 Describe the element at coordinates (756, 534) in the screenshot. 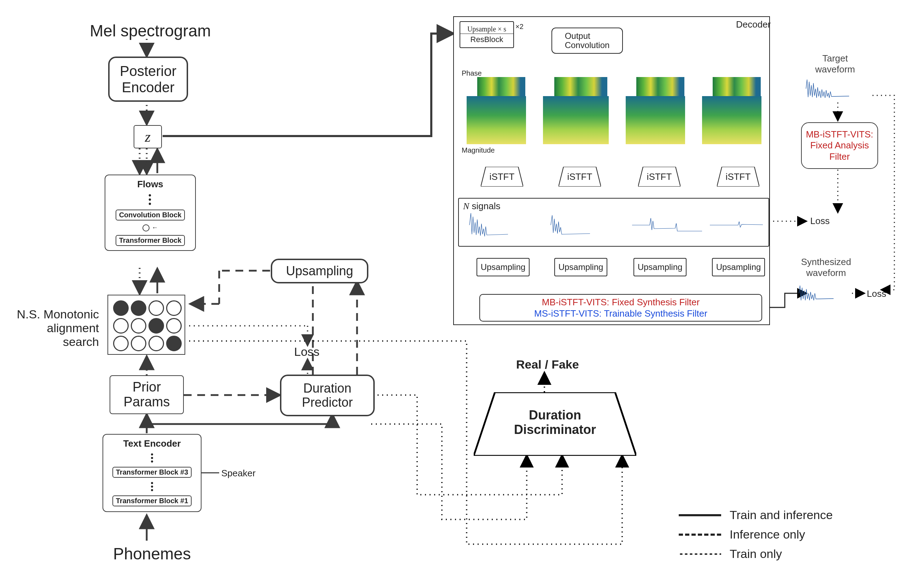

I see `legend-row: Inference only` at that location.